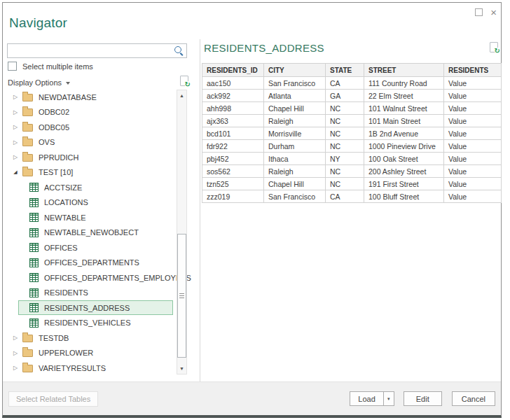 This screenshot has height=420, width=510. I want to click on tree-item-odbc05: ▷ODBC05, so click(90, 127).